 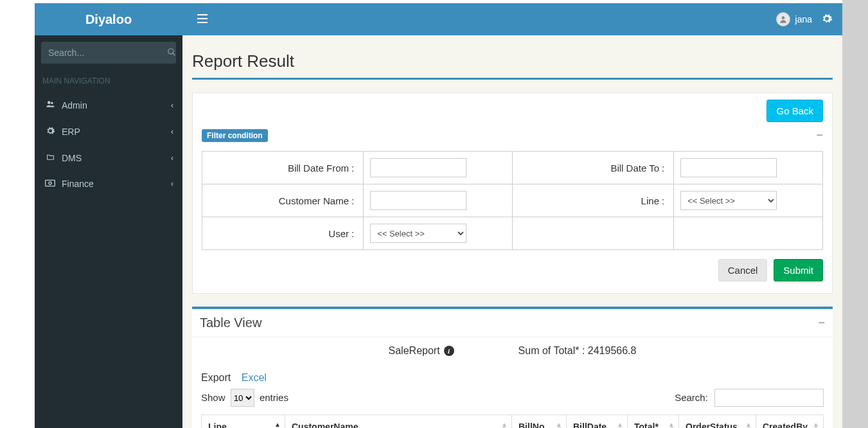 What do you see at coordinates (172, 53) in the screenshot?
I see `search-icon` at bounding box center [172, 53].